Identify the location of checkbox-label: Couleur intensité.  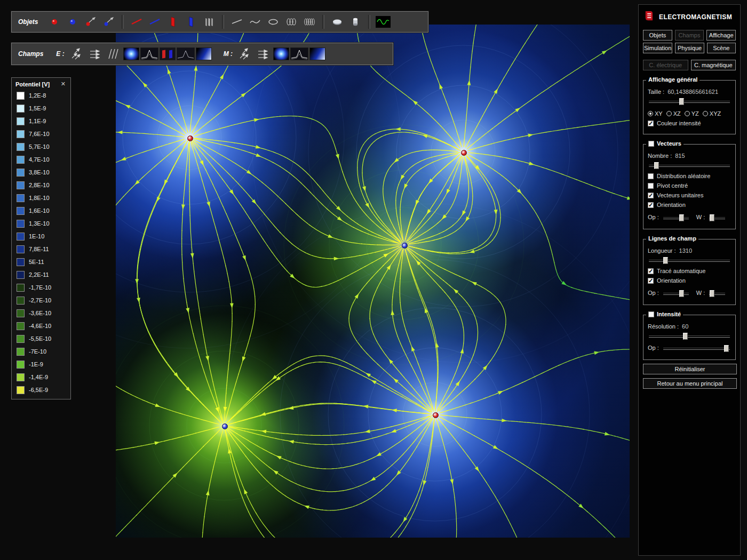
(679, 123).